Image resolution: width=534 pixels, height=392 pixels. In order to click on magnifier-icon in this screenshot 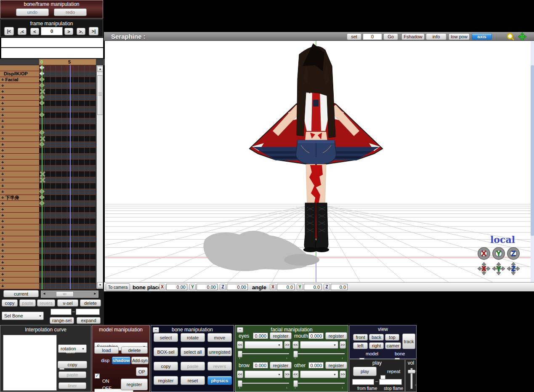, I will do `click(510, 37)`.